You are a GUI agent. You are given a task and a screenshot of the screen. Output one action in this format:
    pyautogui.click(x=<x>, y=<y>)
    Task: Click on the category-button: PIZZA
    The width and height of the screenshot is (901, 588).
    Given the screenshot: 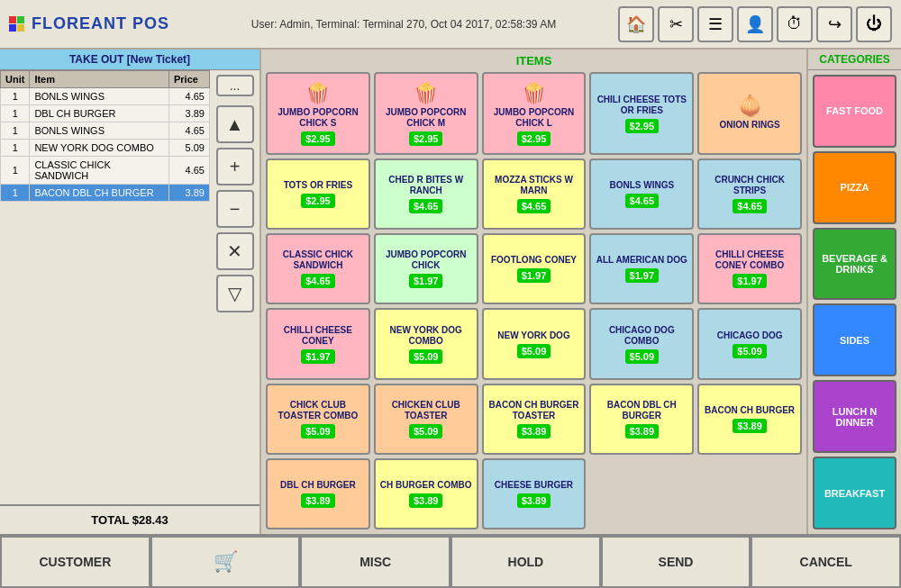 What is the action you would take?
    pyautogui.click(x=854, y=187)
    